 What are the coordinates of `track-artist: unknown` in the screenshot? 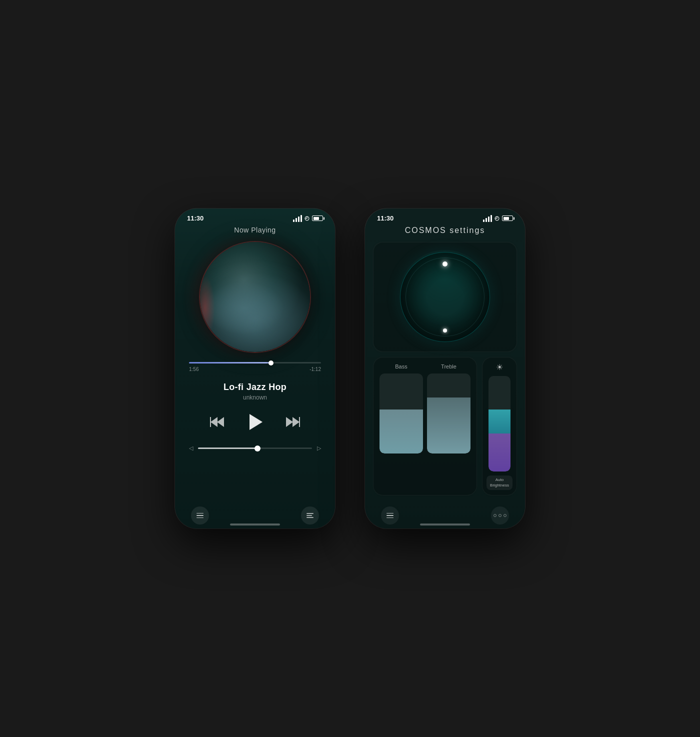 It's located at (255, 398).